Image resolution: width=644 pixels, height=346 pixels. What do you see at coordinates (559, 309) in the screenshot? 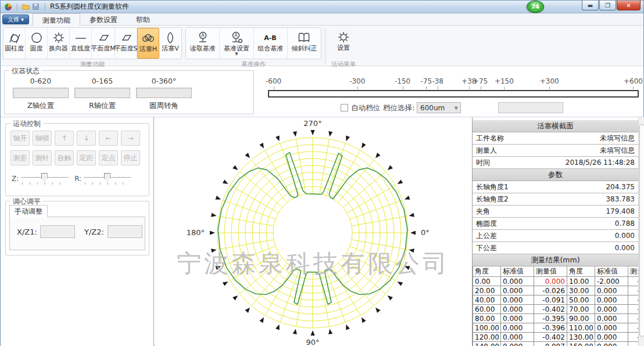
I see `table-row: 60.000.000-0.40270.000.000-0.398` at bounding box center [559, 309].